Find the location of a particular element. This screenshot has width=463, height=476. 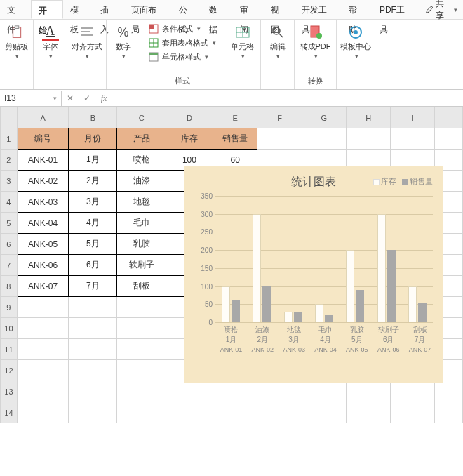

table-format-button: 套用表格格式▾ is located at coordinates (182, 43).